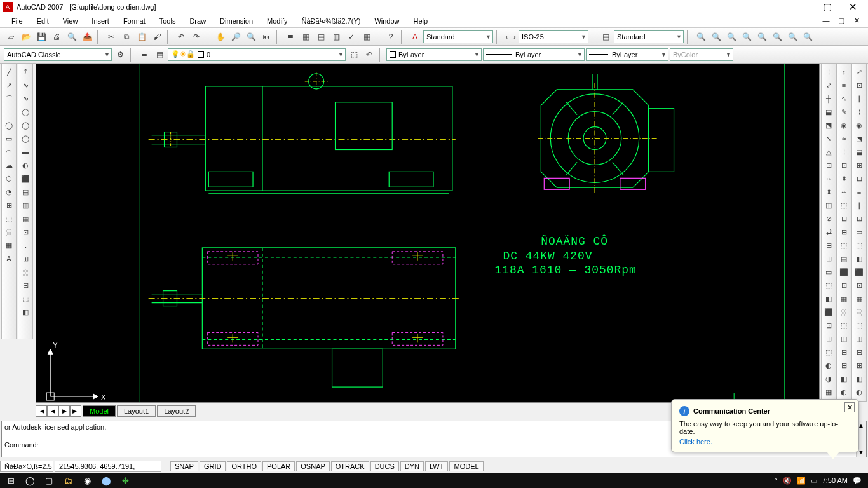  I want to click on left2-btn-1: ∿, so click(25, 85).